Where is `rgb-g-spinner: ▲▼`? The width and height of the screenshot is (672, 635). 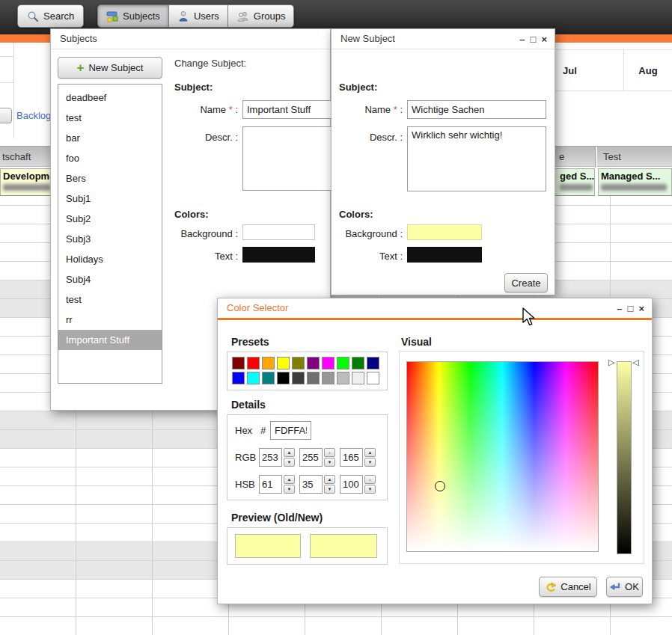 rgb-g-spinner: ▲▼ is located at coordinates (317, 458).